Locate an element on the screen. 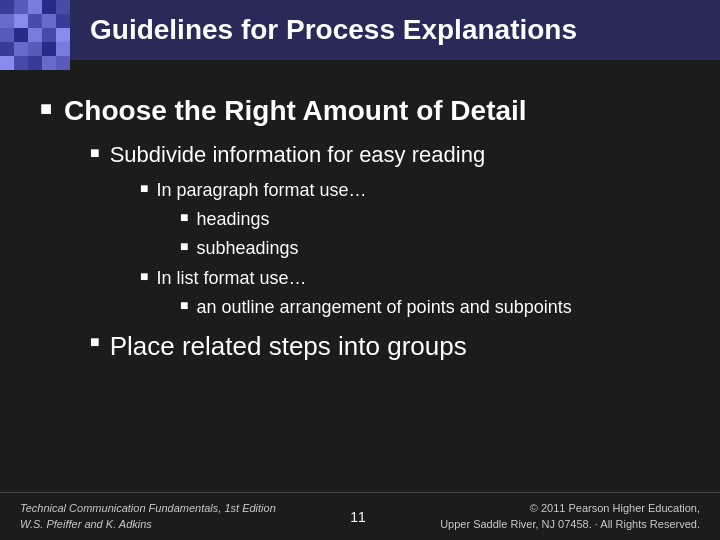  bullet-text-l4-headings: headings is located at coordinates (232, 220).